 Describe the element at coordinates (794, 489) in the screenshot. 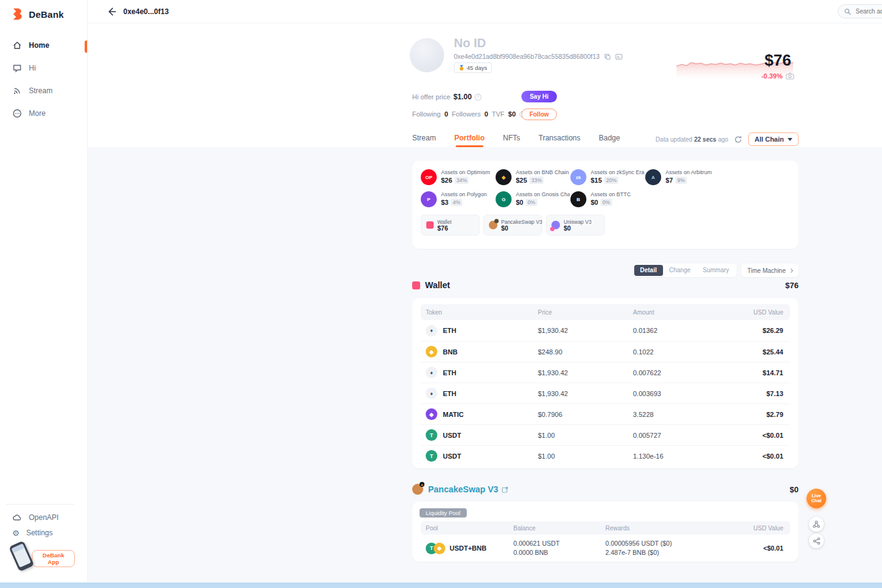

I see `pancakeswap-total: $0` at that location.